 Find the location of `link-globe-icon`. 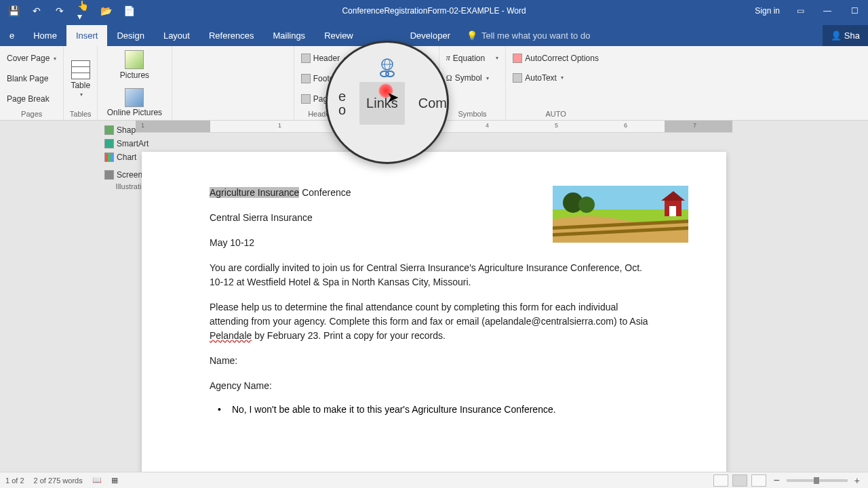

link-globe-icon is located at coordinates (387, 68).